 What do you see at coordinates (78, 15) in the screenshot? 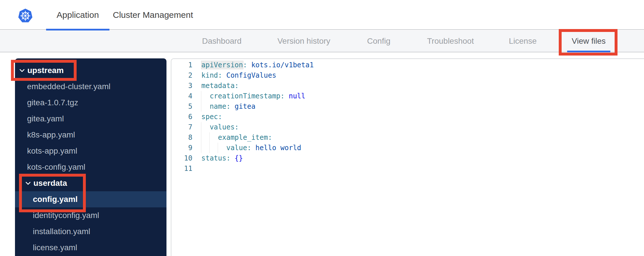
I see `top-tab-application: Application` at bounding box center [78, 15].